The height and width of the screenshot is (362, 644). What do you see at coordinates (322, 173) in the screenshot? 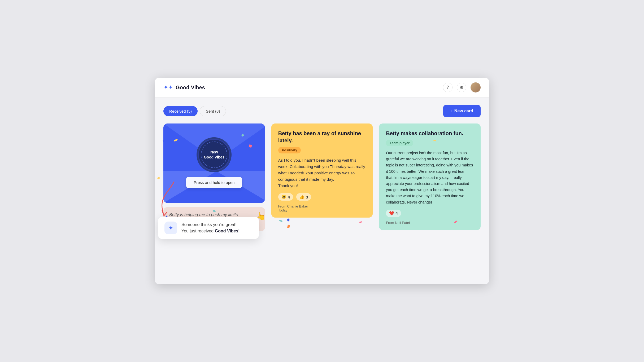
I see `yellow-card-body: As I told you, I hadn't been sleeping we…` at bounding box center [322, 173].